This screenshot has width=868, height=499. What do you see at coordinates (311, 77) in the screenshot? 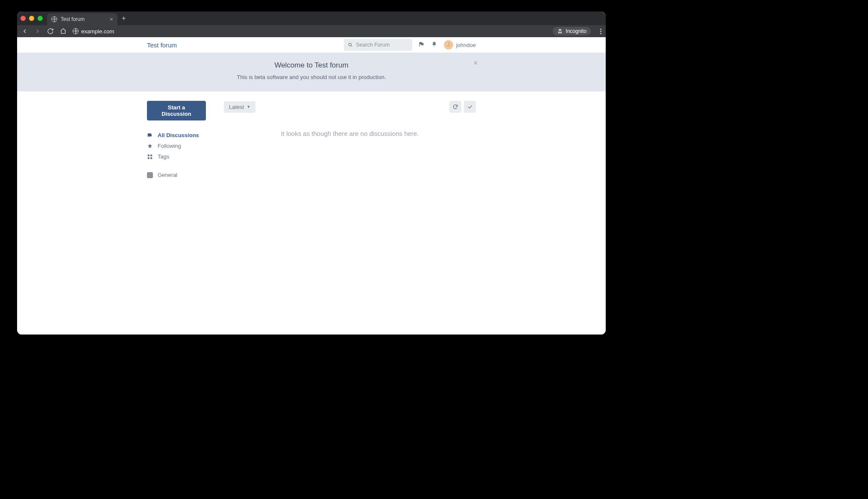
I see `hero-subtitle: This is beta software and you should not…` at bounding box center [311, 77].